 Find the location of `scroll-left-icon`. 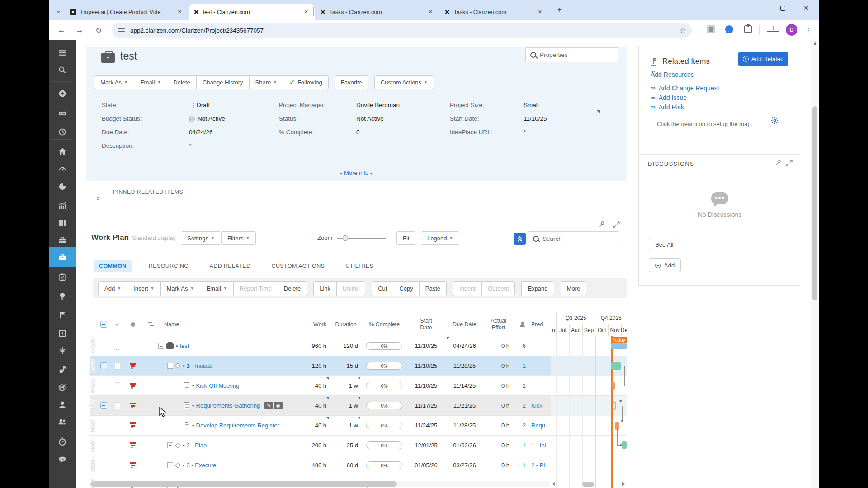

scroll-left-icon is located at coordinates (554, 484).